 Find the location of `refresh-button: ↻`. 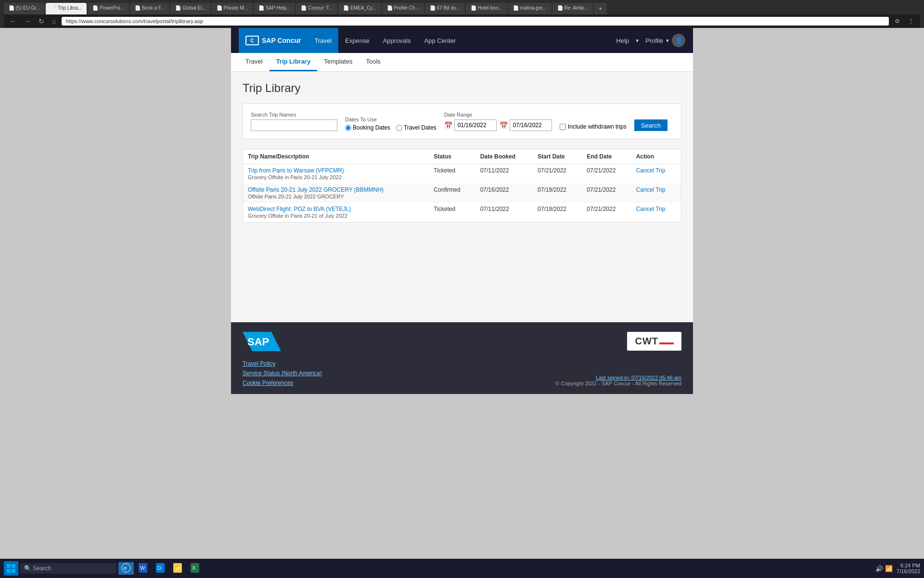

refresh-button: ↻ is located at coordinates (41, 21).